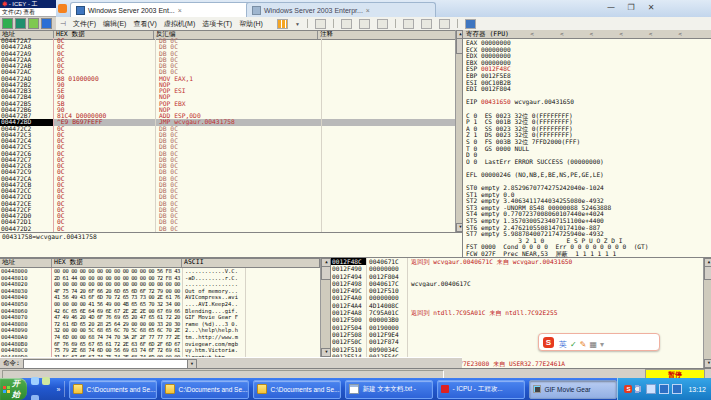 The width and height of the screenshot is (711, 400). Describe the element at coordinates (382, 24) in the screenshot. I see `manage-snapshots-icon` at that location.